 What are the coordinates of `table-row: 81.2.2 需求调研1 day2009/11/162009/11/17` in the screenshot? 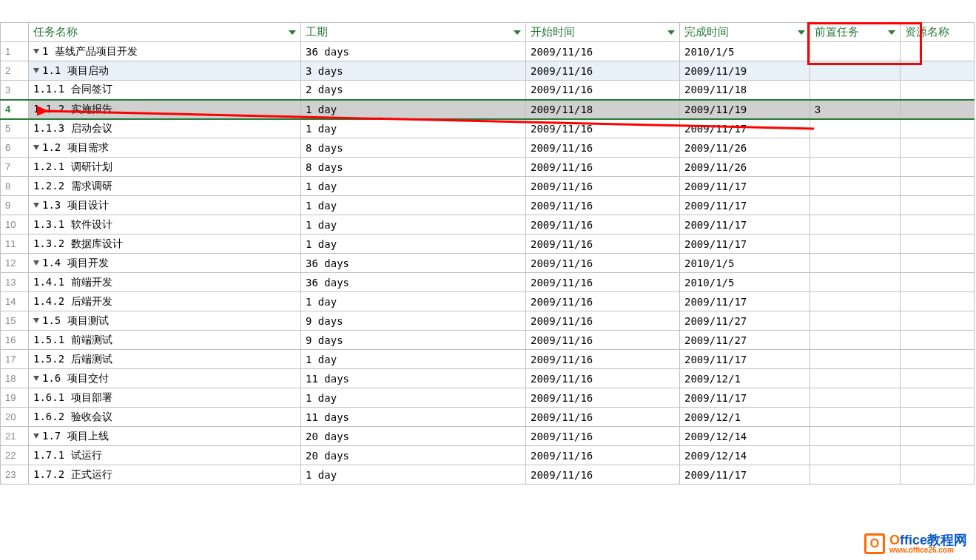 It's located at (488, 186).